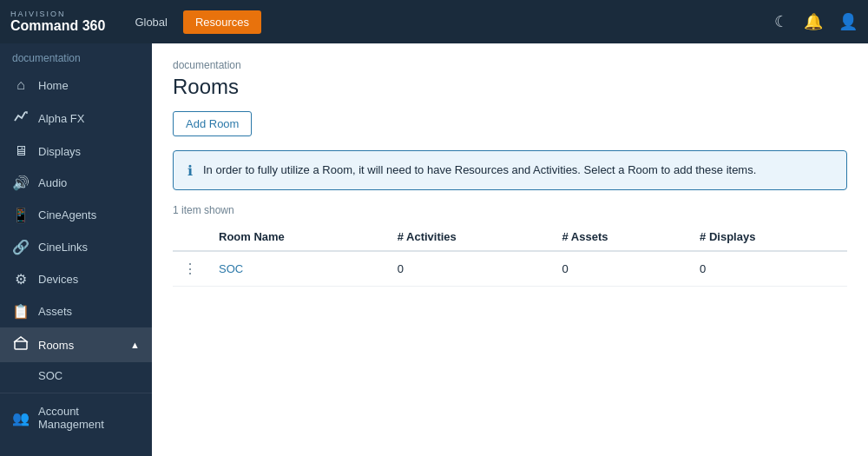 The image size is (868, 456). I want to click on cineagents-icon: 📱, so click(21, 215).